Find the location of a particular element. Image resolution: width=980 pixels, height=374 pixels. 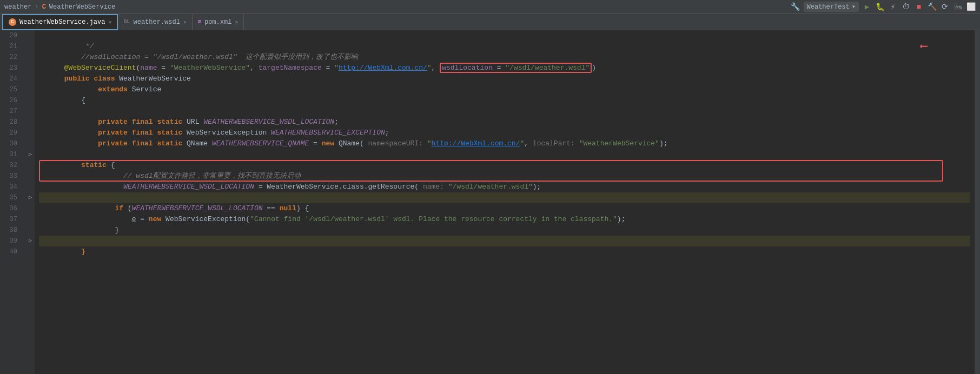

ln-20: 20 is located at coordinates (11, 36).